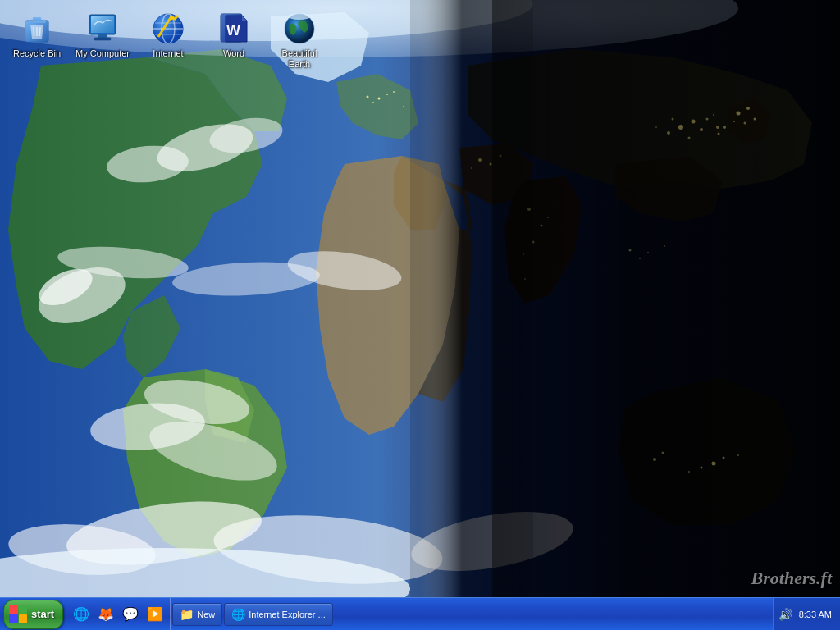  What do you see at coordinates (168, 41) in the screenshot?
I see `desktop-icon-internet: Internet` at bounding box center [168, 41].